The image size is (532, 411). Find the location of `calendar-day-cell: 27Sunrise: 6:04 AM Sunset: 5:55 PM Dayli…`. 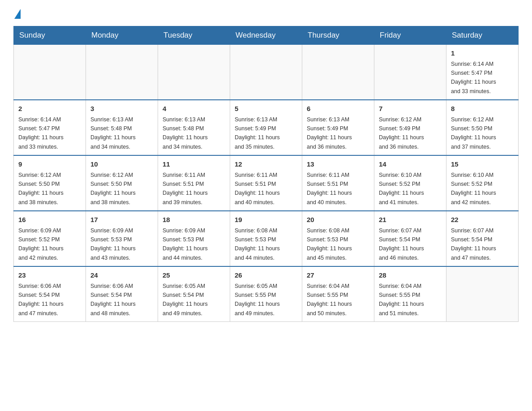

calendar-day-cell: 27Sunrise: 6:04 AM Sunset: 5:55 PM Dayli… is located at coordinates (339, 294).